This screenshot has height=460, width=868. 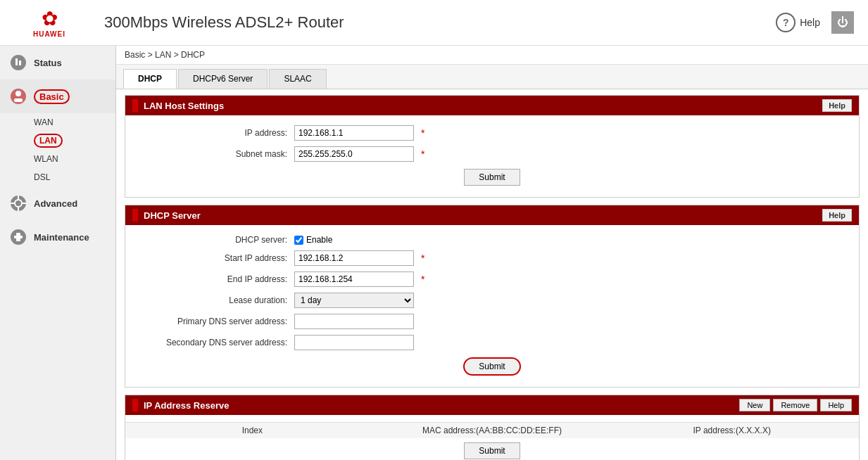 I want to click on form-row-end-ip: End IP address: *, so click(x=492, y=279).